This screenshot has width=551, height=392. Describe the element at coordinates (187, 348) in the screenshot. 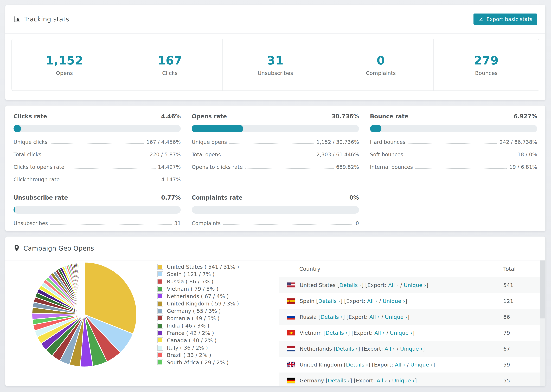

I see `legend-label: Italy ( 36 / 2% )` at that location.